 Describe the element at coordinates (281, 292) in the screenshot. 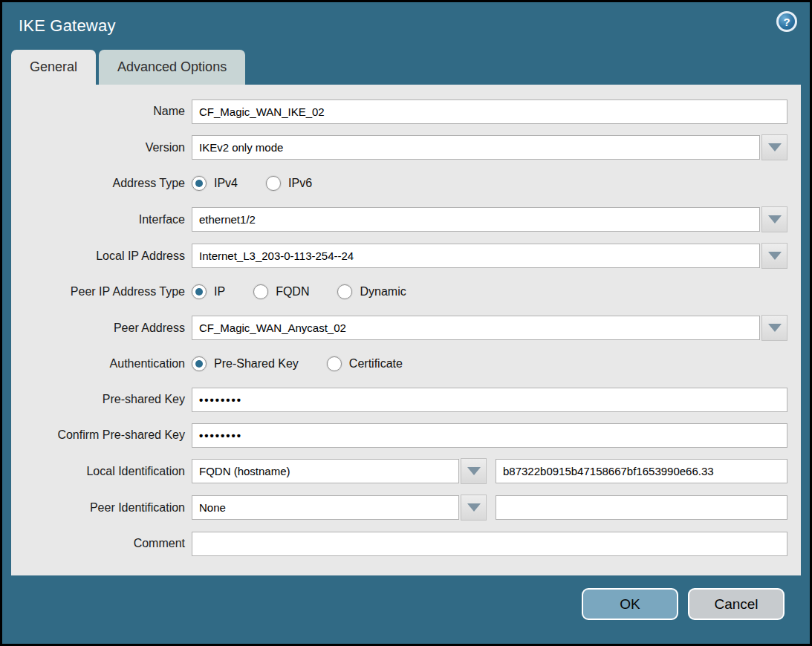

I see `radio-peer-fqdn: FQDN` at that location.